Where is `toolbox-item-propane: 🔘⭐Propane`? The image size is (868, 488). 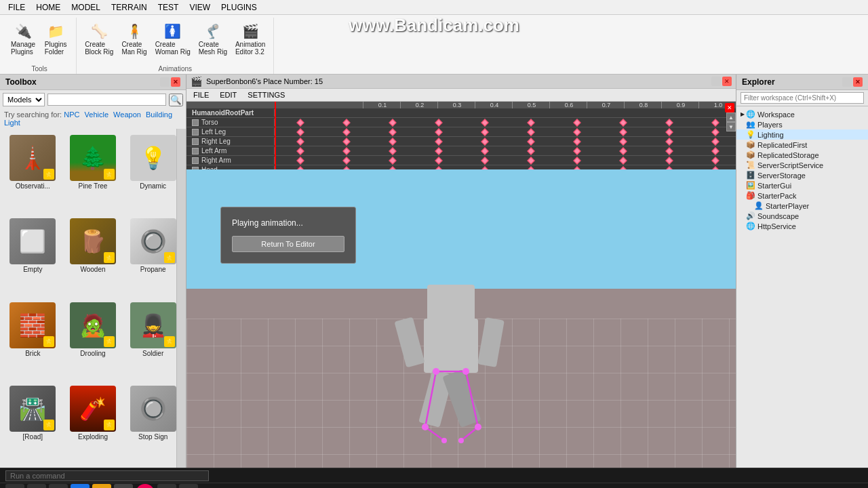
toolbox-item-propane: 🔘⭐Propane is located at coordinates (153, 256).